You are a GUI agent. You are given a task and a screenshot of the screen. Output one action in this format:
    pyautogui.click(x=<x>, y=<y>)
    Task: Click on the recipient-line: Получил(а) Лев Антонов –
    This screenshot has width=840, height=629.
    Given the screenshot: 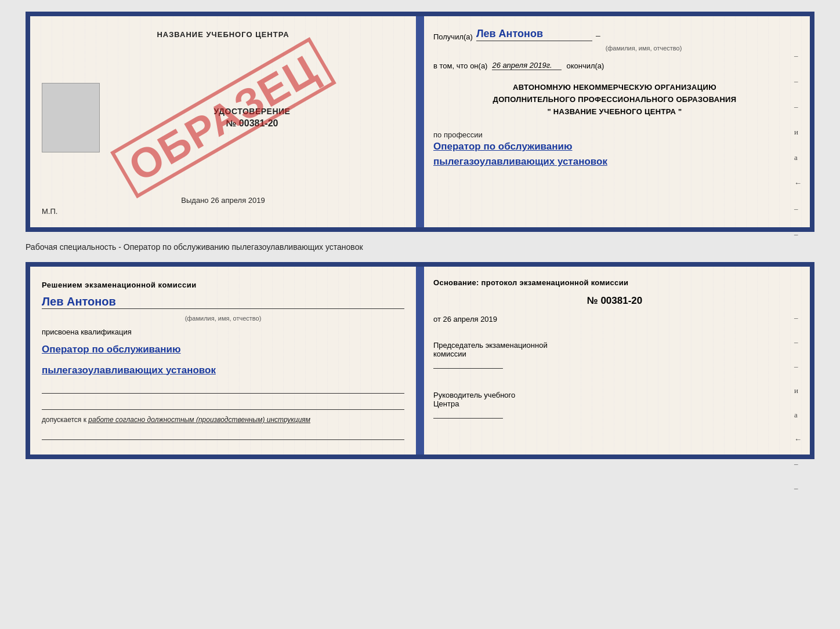 What is the action you would take?
    pyautogui.click(x=615, y=35)
    